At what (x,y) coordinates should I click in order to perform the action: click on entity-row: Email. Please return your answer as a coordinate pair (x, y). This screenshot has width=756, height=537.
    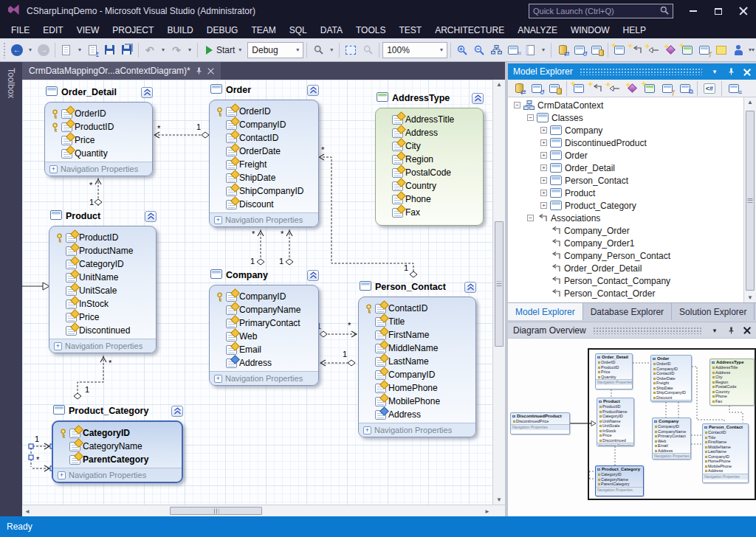
    Looking at the image, I should click on (264, 350).